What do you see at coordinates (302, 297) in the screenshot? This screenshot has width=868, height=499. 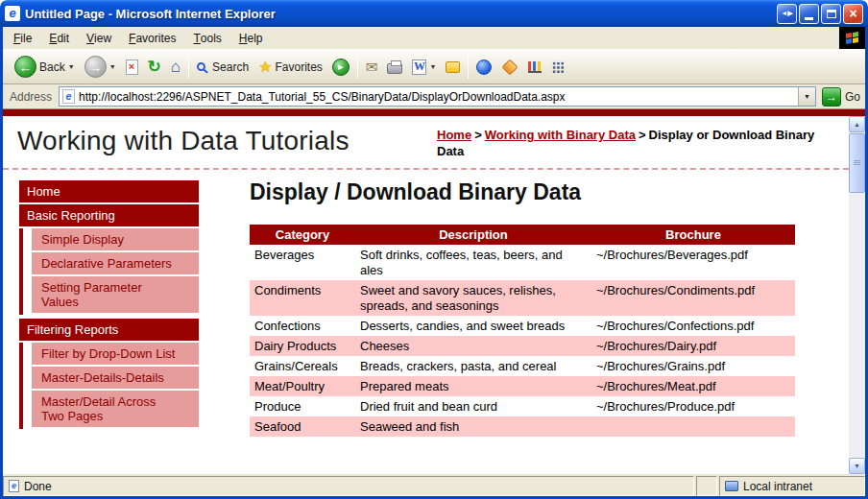 I see `cell-category: Condiments` at bounding box center [302, 297].